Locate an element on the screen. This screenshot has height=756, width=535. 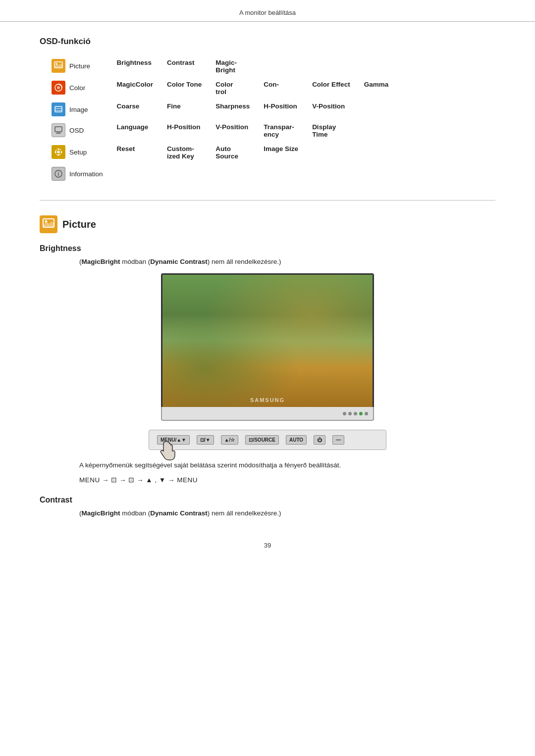
label-picture: Picture is located at coordinates (80, 66).